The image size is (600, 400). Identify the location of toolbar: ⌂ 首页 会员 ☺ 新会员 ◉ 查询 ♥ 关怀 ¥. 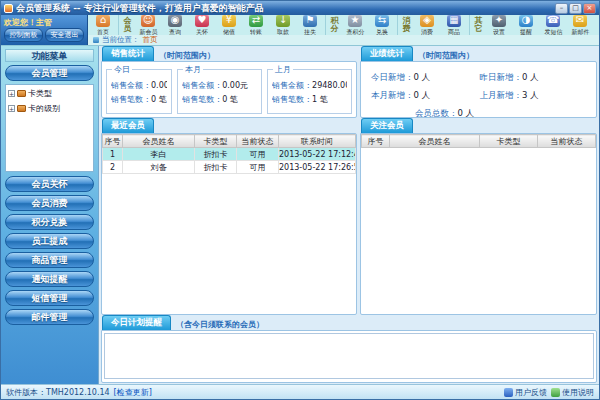
(344, 25).